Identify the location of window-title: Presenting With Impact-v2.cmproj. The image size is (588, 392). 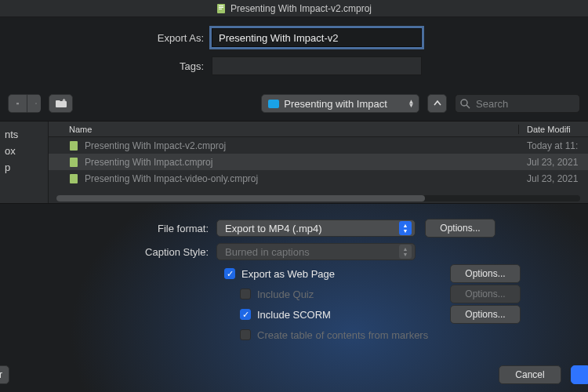
(301, 9).